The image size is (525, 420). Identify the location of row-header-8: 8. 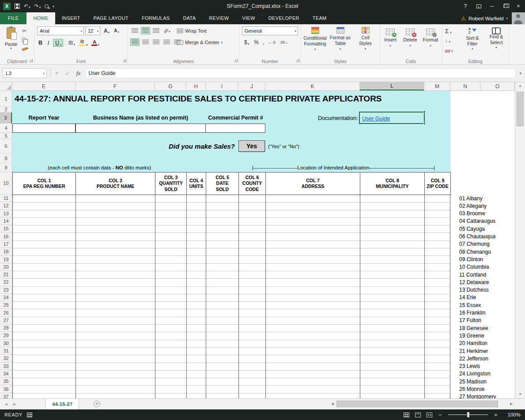
(6, 158).